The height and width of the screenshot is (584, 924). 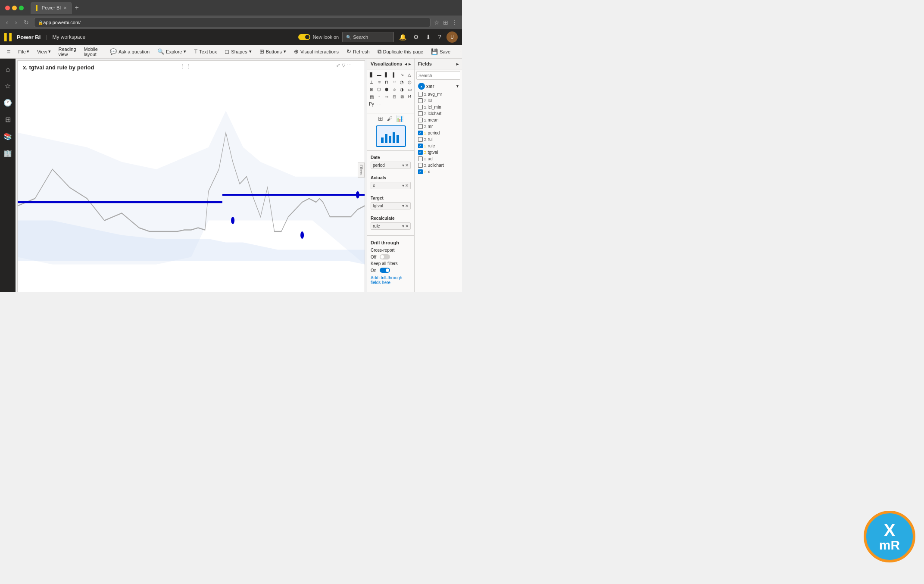 What do you see at coordinates (440, 37) in the screenshot?
I see `help-icon: ?` at bounding box center [440, 37].